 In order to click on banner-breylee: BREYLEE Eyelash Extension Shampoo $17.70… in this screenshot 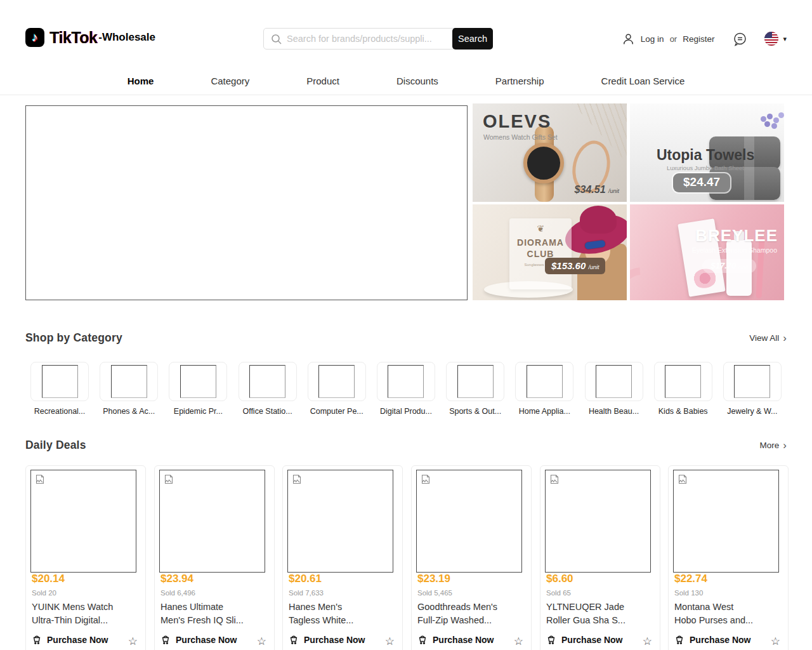, I will do `click(707, 253)`.